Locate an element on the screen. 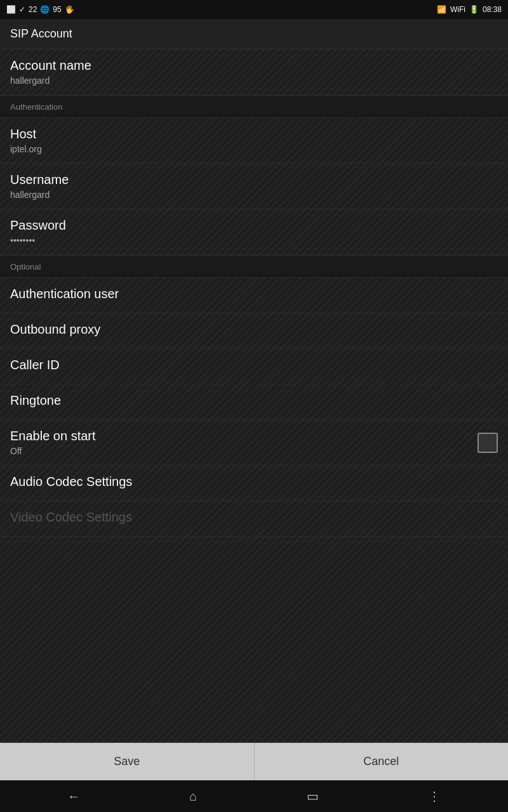 Image resolution: width=508 pixels, height=812 pixels. username-value: hallergard is located at coordinates (254, 195).